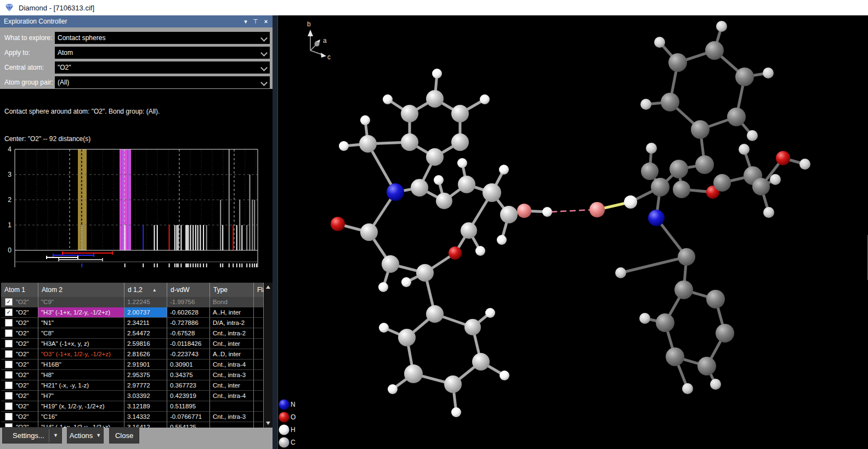  What do you see at coordinates (162, 38) in the screenshot?
I see `what-to-explore-select: Contact spheres` at bounding box center [162, 38].